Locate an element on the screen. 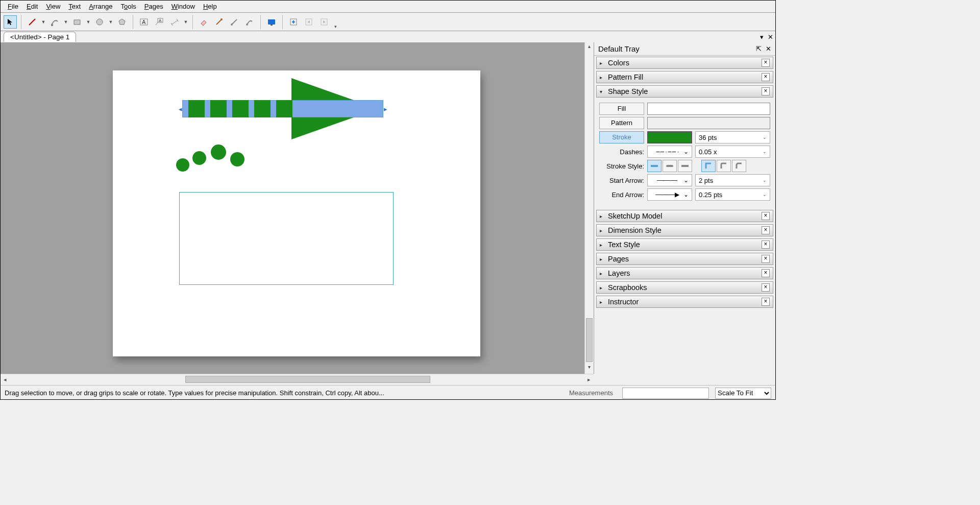  status-hint: Drag selection to move, or drag grips to… is located at coordinates (194, 393).